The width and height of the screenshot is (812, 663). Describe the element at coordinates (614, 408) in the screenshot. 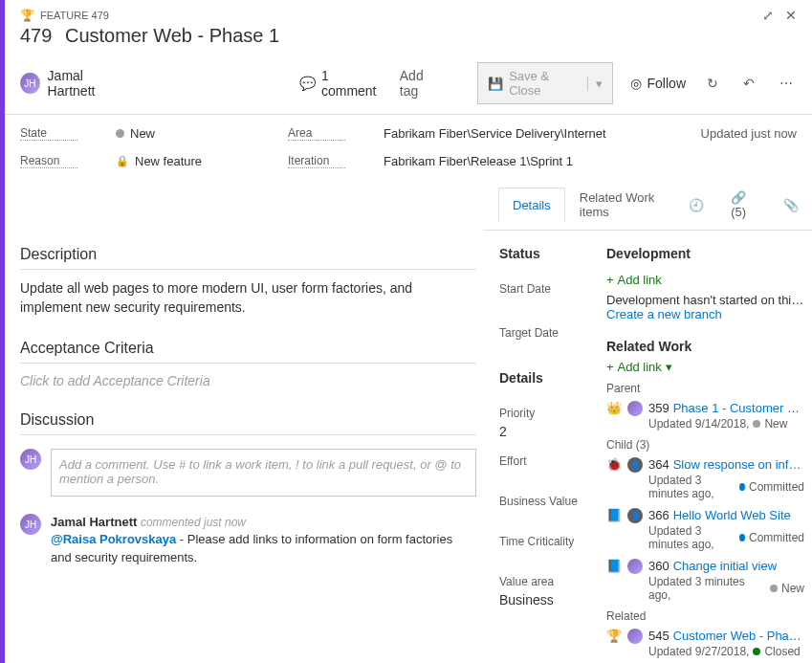

I see `epic-icon: 👑` at that location.